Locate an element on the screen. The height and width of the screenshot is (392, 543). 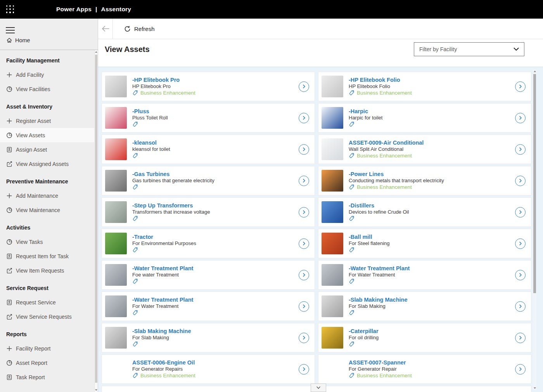
asset-title-link: -Pluss is located at coordinates (216, 111).